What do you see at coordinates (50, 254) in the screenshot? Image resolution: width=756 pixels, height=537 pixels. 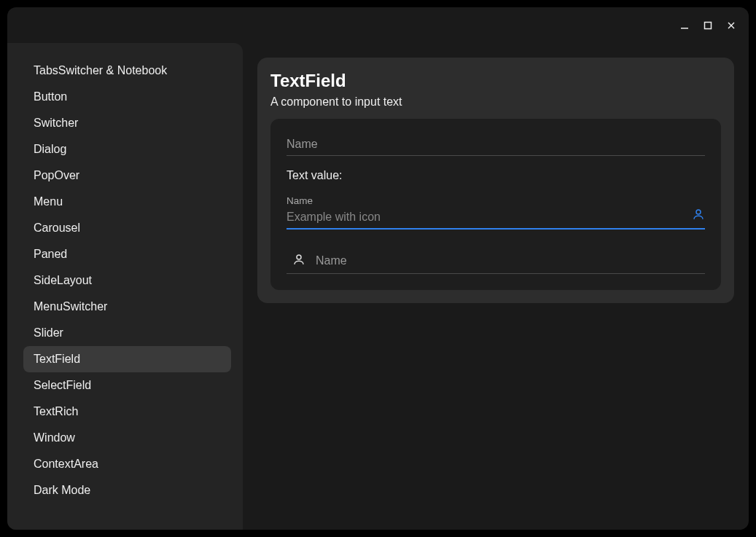 I see `sidebar-item-label: Paned` at bounding box center [50, 254].